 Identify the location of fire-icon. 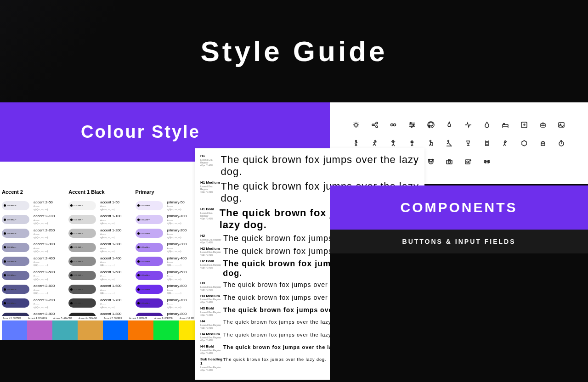
(449, 125).